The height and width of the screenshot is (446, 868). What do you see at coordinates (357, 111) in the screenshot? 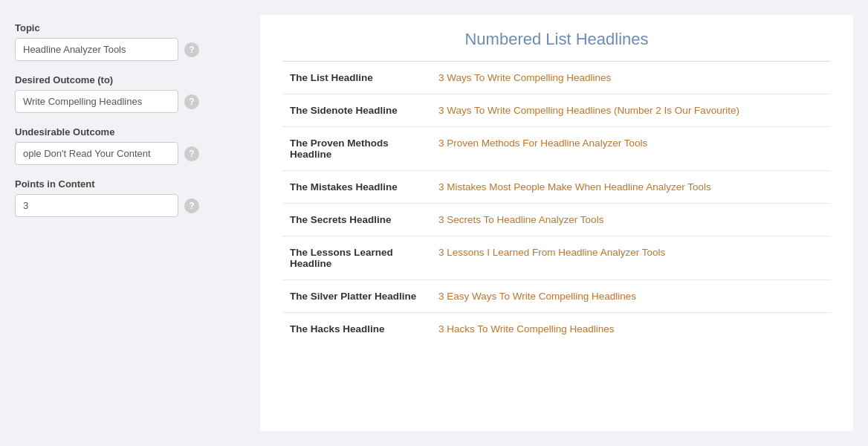
I see `headline-type-cell: The Sidenote Headline` at bounding box center [357, 111].